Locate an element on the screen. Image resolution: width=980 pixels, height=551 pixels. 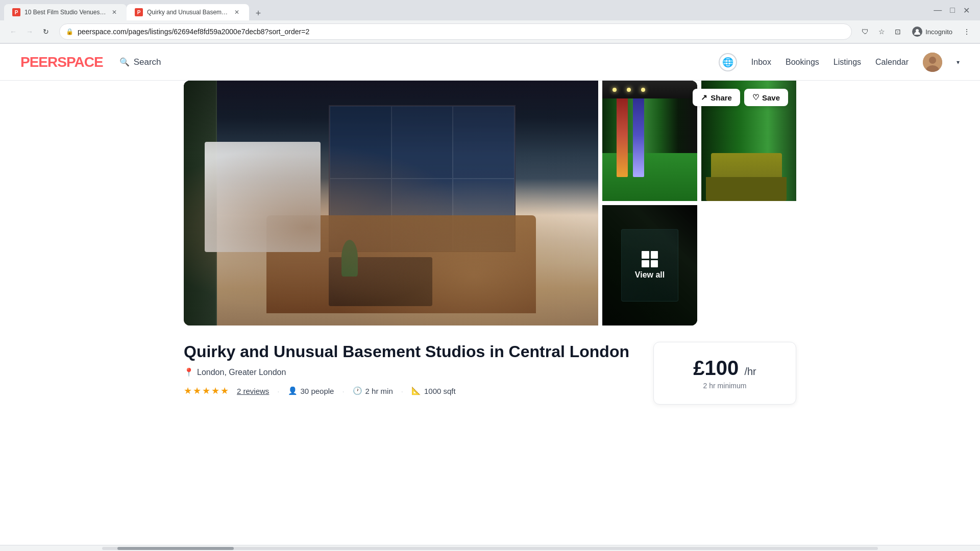
duration-info: 🕐 2 hr min is located at coordinates (373, 391).